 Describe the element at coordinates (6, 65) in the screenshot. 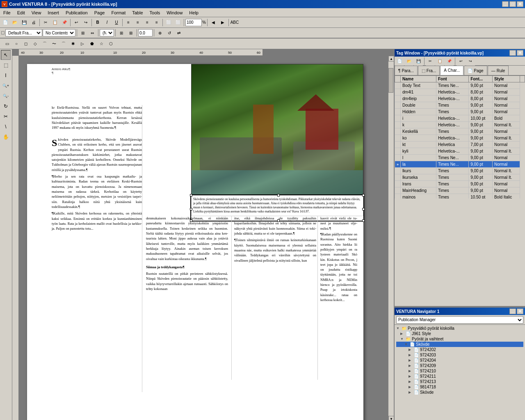

I see `frame-tool: ⬚` at that location.